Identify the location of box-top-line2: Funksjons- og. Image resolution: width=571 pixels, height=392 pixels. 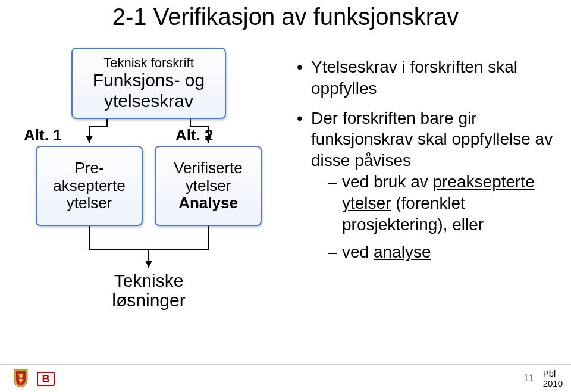
(149, 81).